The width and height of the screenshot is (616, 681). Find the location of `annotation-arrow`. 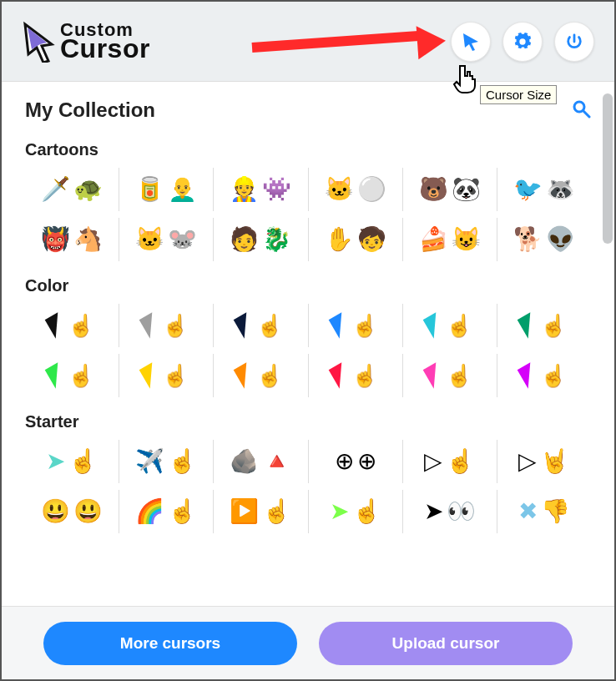

annotation-arrow is located at coordinates (348, 48).